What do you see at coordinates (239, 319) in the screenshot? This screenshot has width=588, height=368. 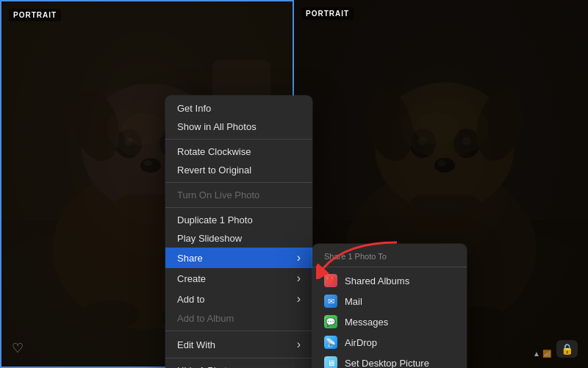 I see `menu-item-add-to-album: Add to Album` at bounding box center [239, 319].